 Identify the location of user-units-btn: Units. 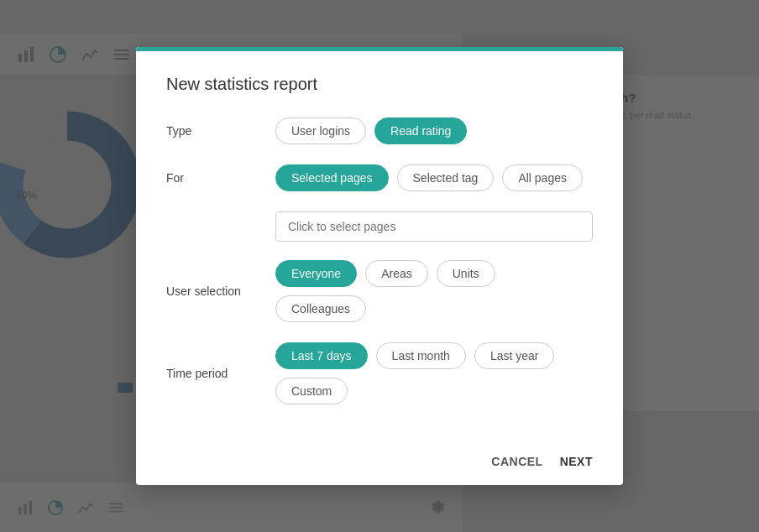
(466, 274).